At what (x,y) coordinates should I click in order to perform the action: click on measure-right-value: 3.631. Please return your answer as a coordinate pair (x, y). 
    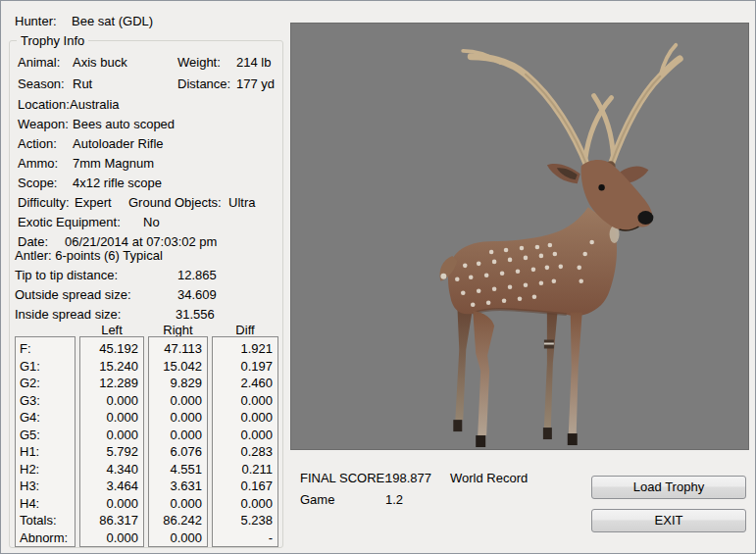
    Looking at the image, I should click on (178, 486).